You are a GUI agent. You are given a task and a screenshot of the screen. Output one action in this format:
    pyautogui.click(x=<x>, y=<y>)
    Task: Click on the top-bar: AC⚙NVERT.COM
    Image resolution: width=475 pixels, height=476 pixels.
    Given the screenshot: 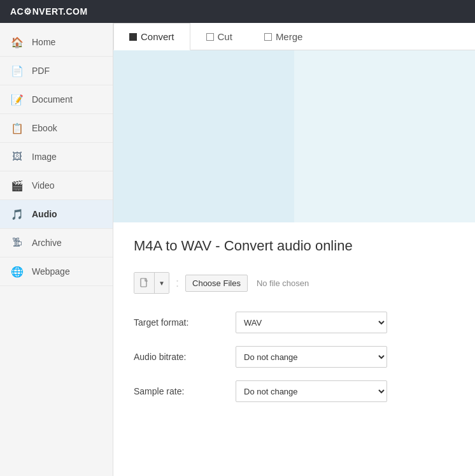 What is the action you would take?
    pyautogui.click(x=238, y=11)
    